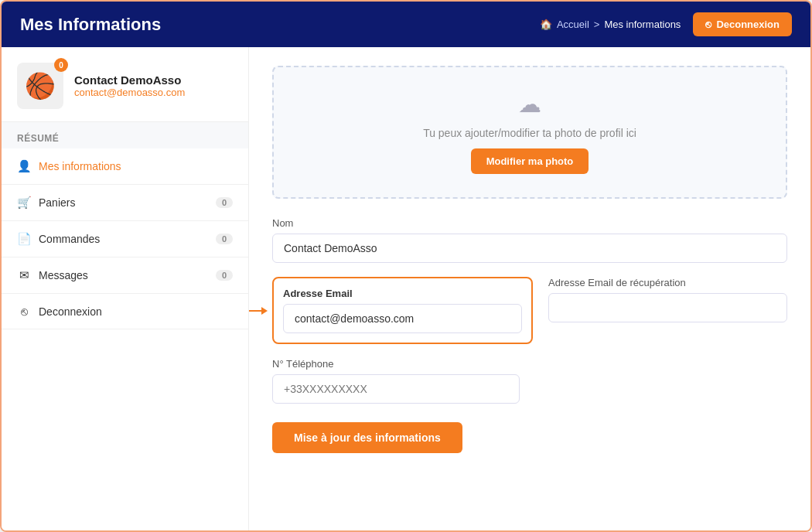 This screenshot has width=812, height=532. I want to click on profile-info: Contact DemoAsso contact@demoasso.com, so click(130, 86).